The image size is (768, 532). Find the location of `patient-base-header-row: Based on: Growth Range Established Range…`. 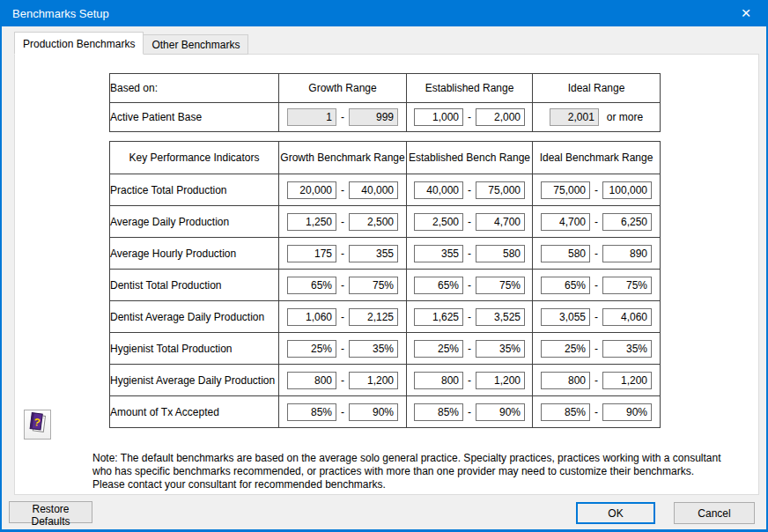

patient-base-header-row: Based on: Growth Range Established Range… is located at coordinates (386, 88).